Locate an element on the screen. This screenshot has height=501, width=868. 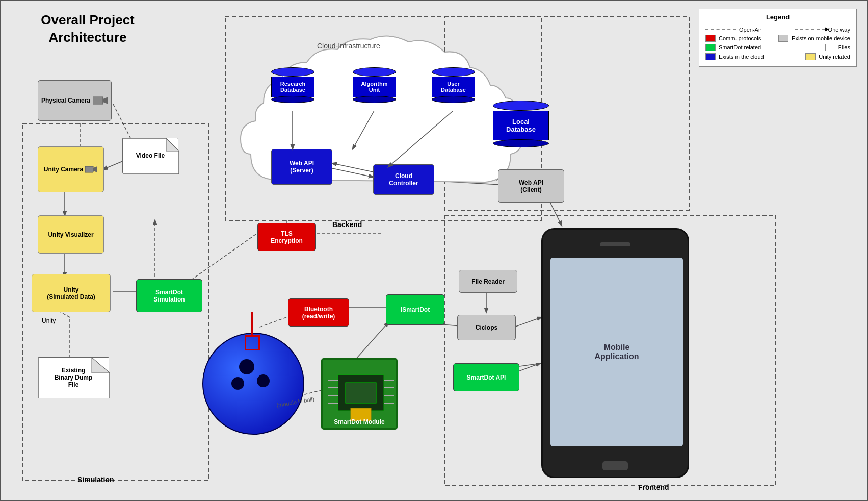
cloud-infra-label: Cloud-Infrastructure is located at coordinates (349, 46).